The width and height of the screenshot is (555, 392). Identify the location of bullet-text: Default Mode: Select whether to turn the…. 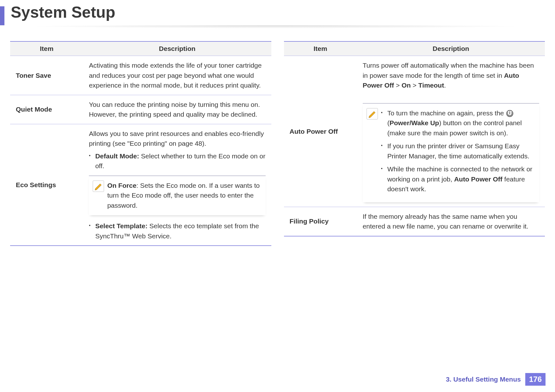
(180, 161).